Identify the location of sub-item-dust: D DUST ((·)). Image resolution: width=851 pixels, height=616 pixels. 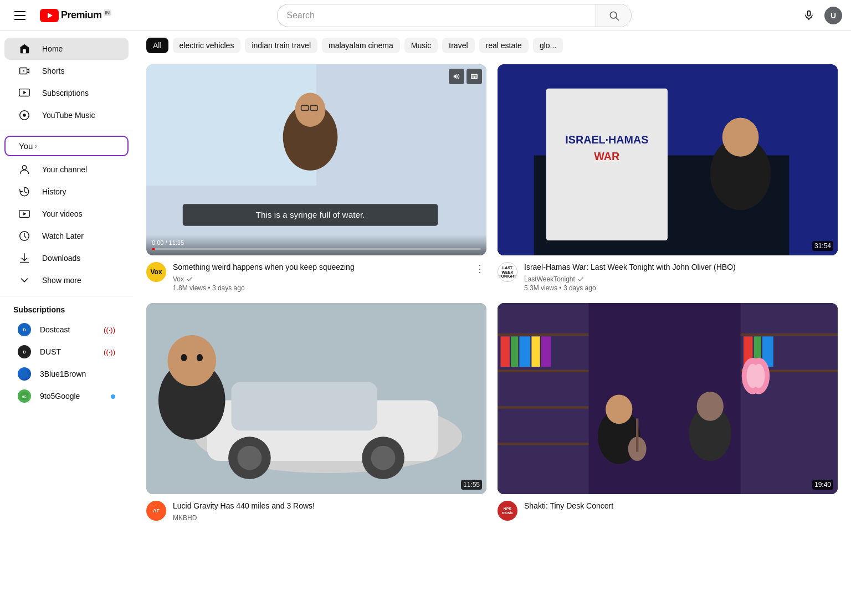
(66, 352).